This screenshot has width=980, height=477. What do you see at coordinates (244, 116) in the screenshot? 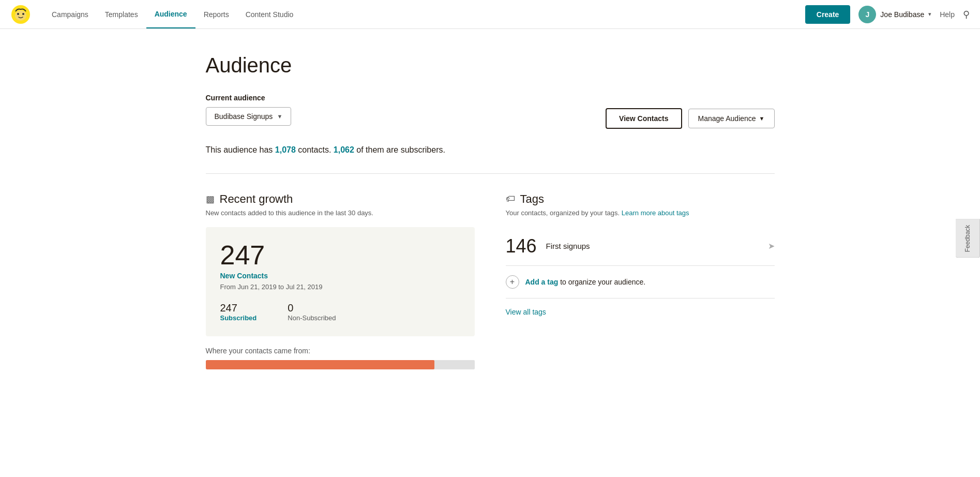
I see `audience-dropdown-value: Budibase Signups` at bounding box center [244, 116].